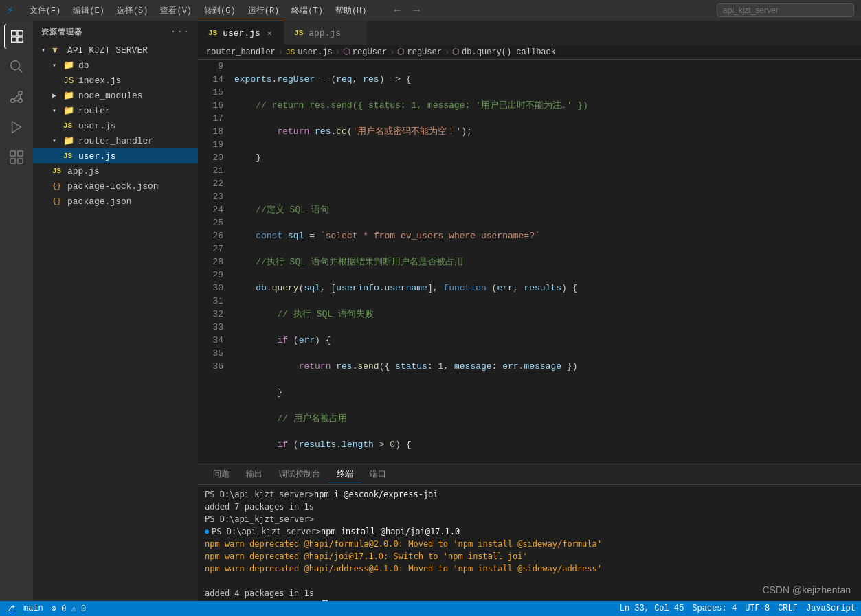 The image size is (861, 616). Describe the element at coordinates (115, 32) in the screenshot. I see `sidebar-header: 资源管理器 ···` at that location.